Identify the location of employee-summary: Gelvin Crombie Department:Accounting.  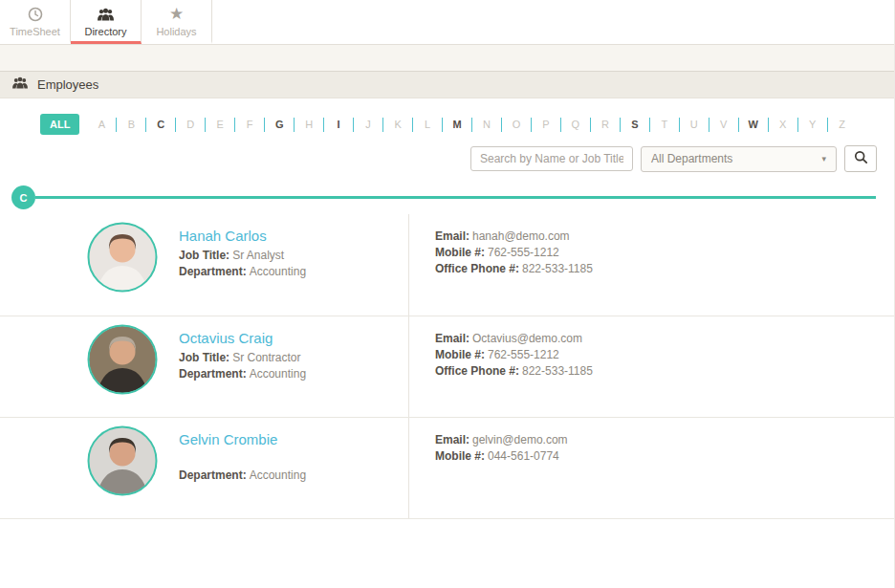
(205, 468).